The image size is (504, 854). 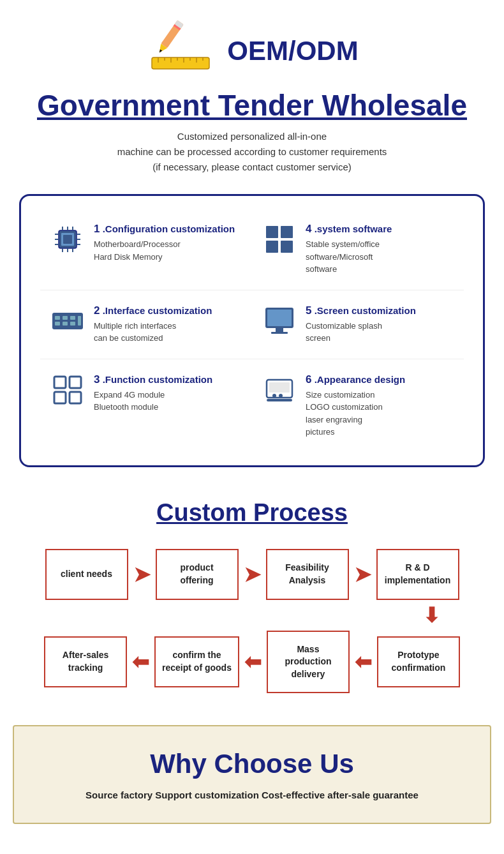 What do you see at coordinates (165, 243) in the screenshot?
I see `item-1-text: 1 .Configuration customization Motherboa…` at bounding box center [165, 243].